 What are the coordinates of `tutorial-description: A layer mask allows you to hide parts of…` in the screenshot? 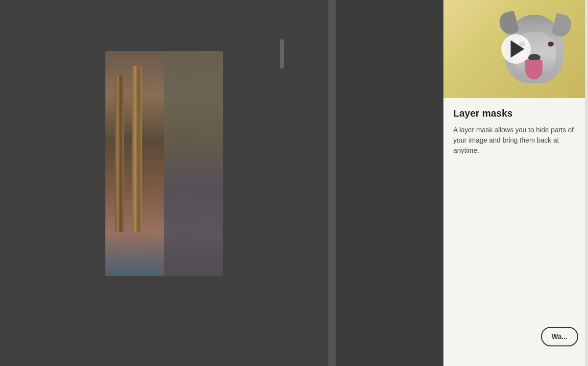 It's located at (515, 140).